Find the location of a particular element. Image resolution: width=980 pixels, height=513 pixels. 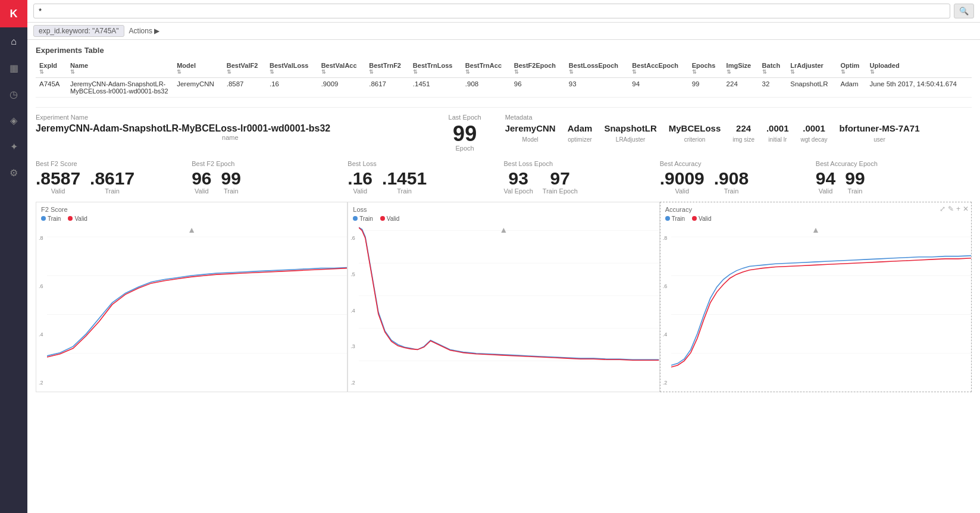

metadata-item: 224img size is located at coordinates (744, 133).